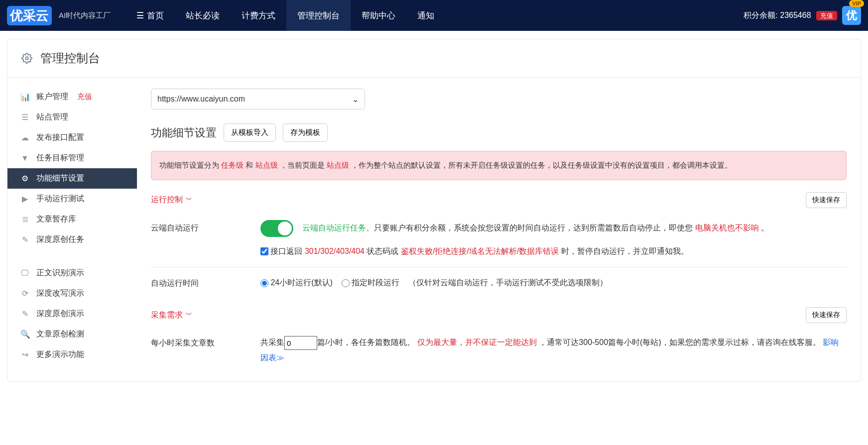 The image size is (868, 445). I want to click on hourly-articles-label: 每小时采集文章数, so click(206, 341).